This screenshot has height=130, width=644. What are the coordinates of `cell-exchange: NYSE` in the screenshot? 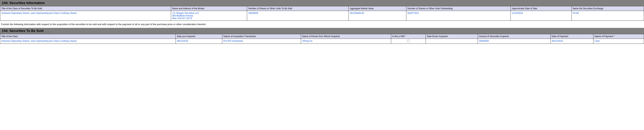 It's located at (608, 16).